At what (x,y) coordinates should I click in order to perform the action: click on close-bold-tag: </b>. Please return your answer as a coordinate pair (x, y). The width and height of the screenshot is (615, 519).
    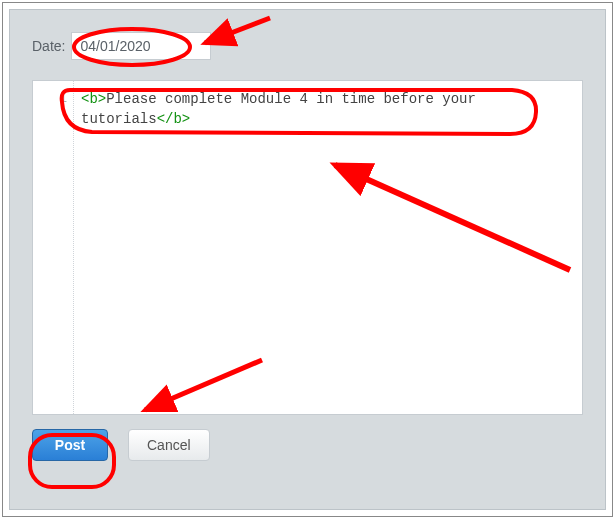
    Looking at the image, I should click on (174, 119).